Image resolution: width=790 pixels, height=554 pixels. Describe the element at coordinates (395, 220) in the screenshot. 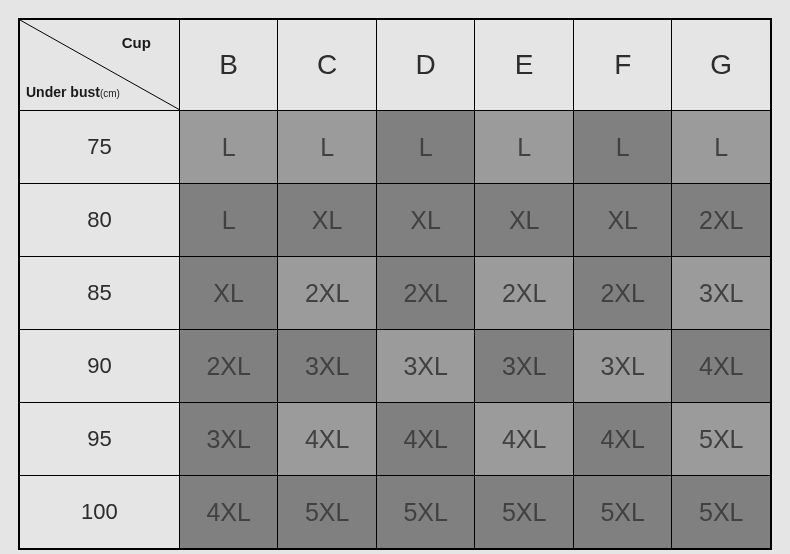

I see `table-row: 80LXLXLXLXL2XL` at that location.